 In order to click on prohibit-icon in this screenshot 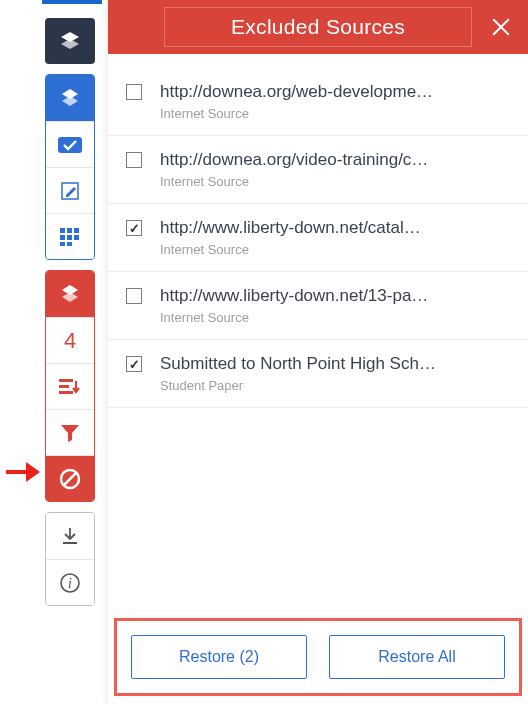, I will do `click(70, 479)`.